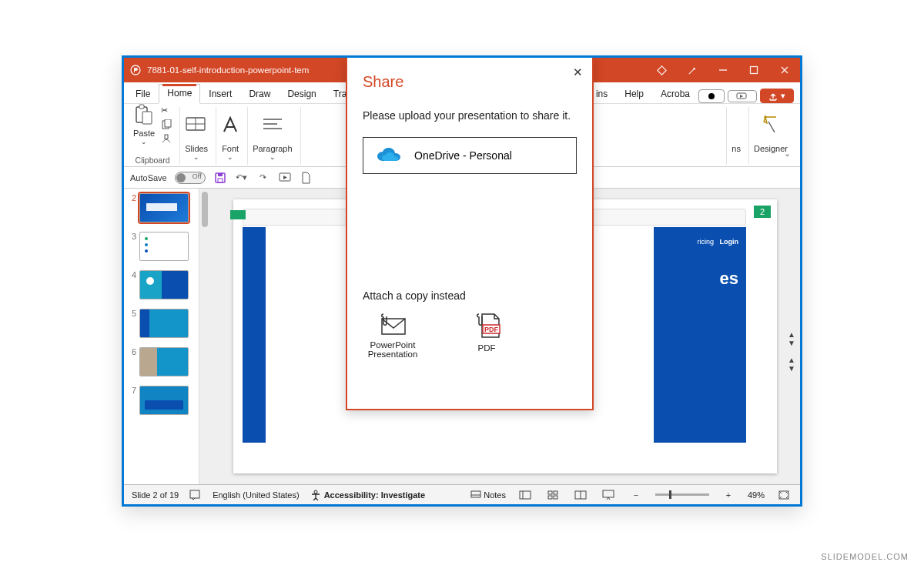 This screenshot has width=924, height=572. What do you see at coordinates (700, 335) in the screenshot?
I see `canvas-blue-panel: ricing Login es` at bounding box center [700, 335].